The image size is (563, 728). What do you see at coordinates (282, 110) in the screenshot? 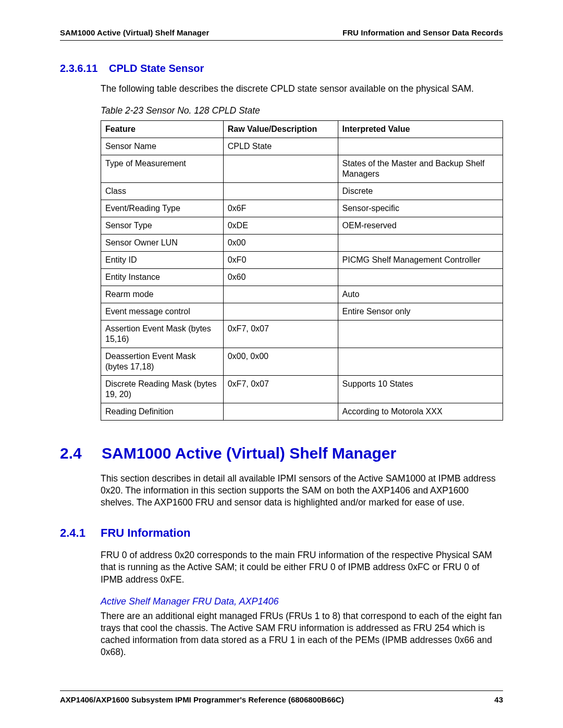
I see `table-caption: Table 2-23 Sensor No. 128 CPLD State` at bounding box center [282, 110].